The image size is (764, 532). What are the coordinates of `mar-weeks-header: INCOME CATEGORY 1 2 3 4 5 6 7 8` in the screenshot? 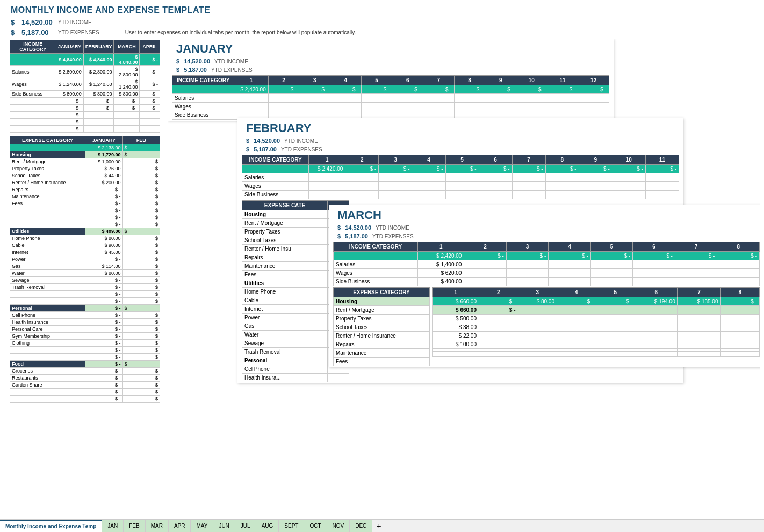 It's located at (547, 247).